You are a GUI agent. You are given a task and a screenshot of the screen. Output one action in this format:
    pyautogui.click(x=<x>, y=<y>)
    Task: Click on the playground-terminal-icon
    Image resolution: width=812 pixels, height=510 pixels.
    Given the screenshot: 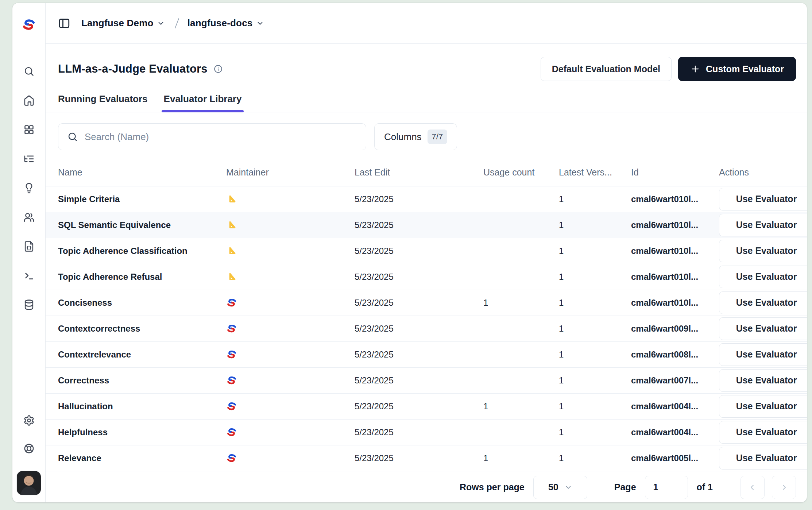 What is the action you would take?
    pyautogui.click(x=29, y=276)
    